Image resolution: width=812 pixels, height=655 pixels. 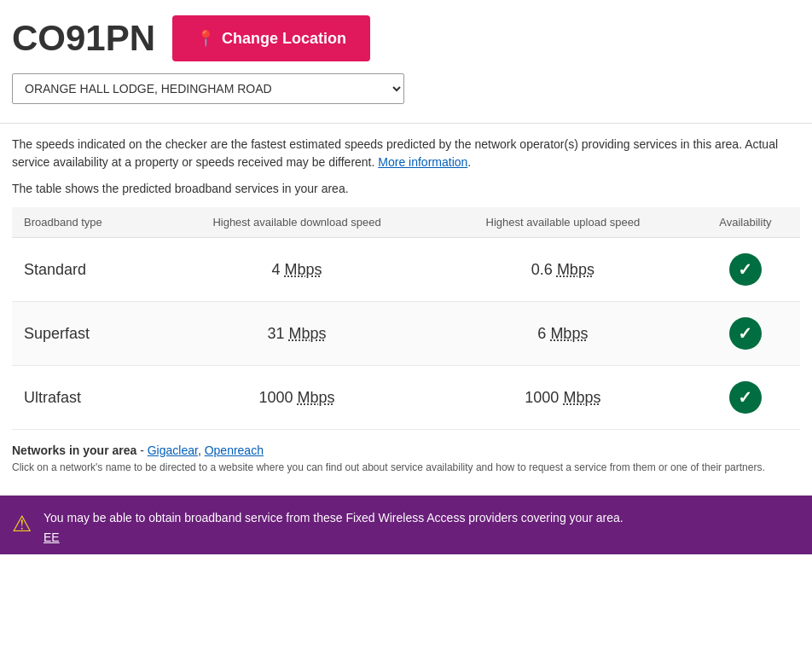 I want to click on col-header-type: Broadband type, so click(x=85, y=223).